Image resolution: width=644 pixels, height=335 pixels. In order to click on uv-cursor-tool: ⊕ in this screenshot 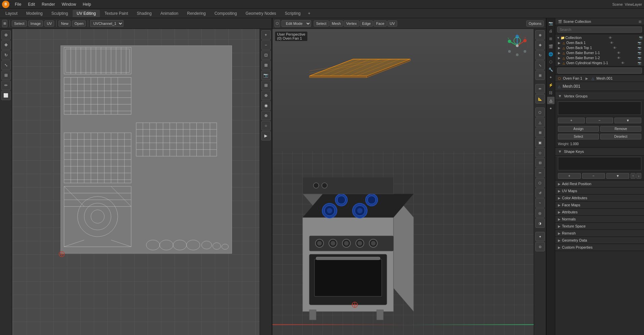, I will do `click(6, 35)`.